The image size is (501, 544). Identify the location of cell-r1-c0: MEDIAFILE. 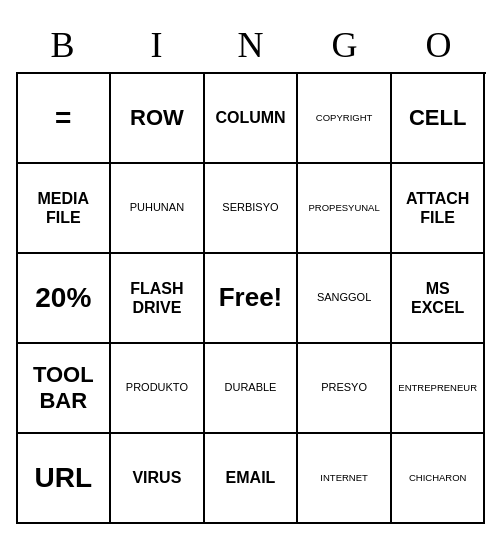
(65, 209).